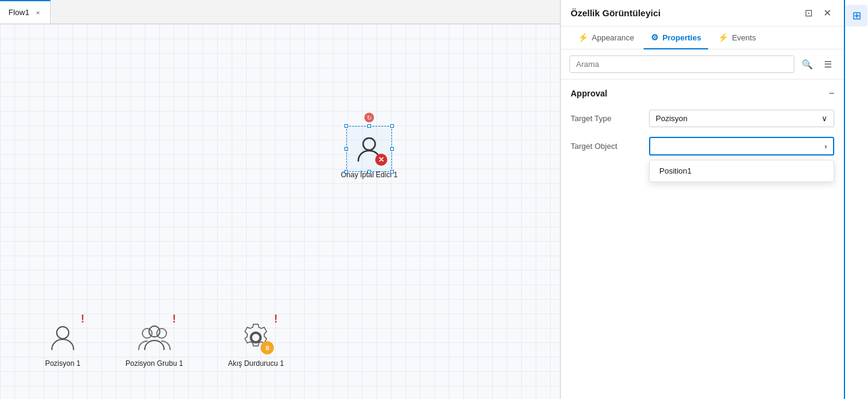 The width and height of the screenshot is (868, 399). Describe the element at coordinates (655, 37) in the screenshot. I see `properties-icon: ⚙` at that location.